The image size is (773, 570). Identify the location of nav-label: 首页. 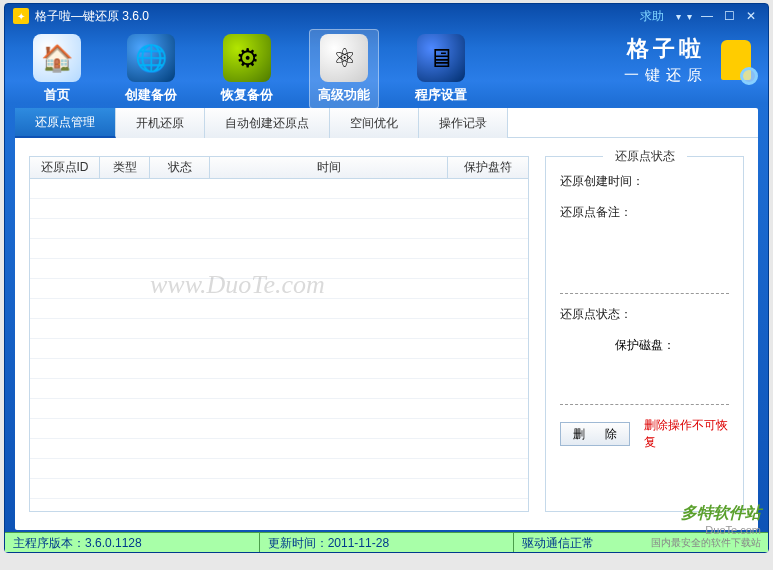
(57, 95).